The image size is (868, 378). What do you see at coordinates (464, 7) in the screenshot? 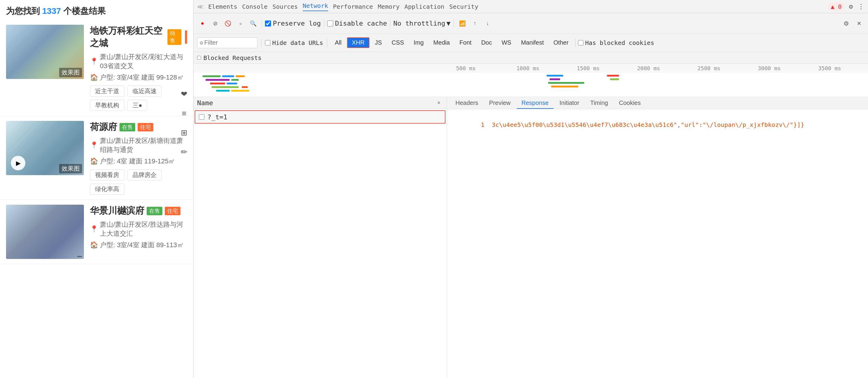
I see `nav-security: Security` at bounding box center [464, 7].